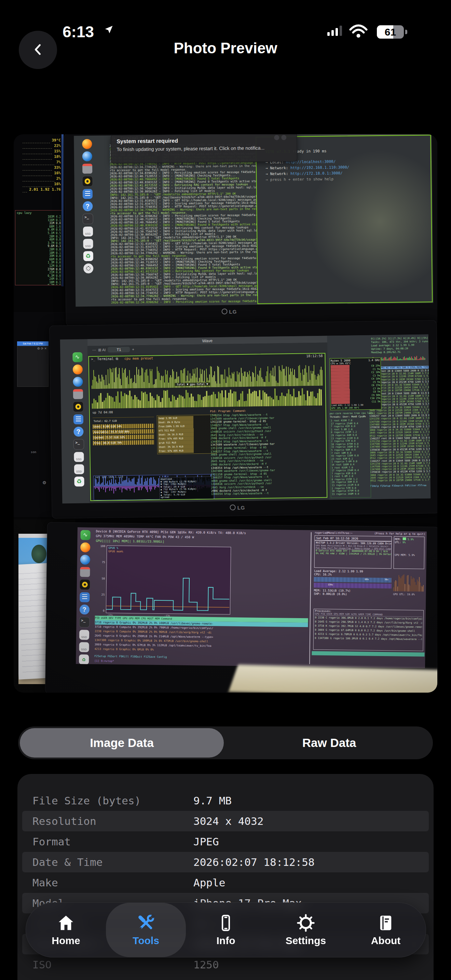  Describe the element at coordinates (42, 179) in the screenshot. I see `sensor-readout-item: 2%` at that location.